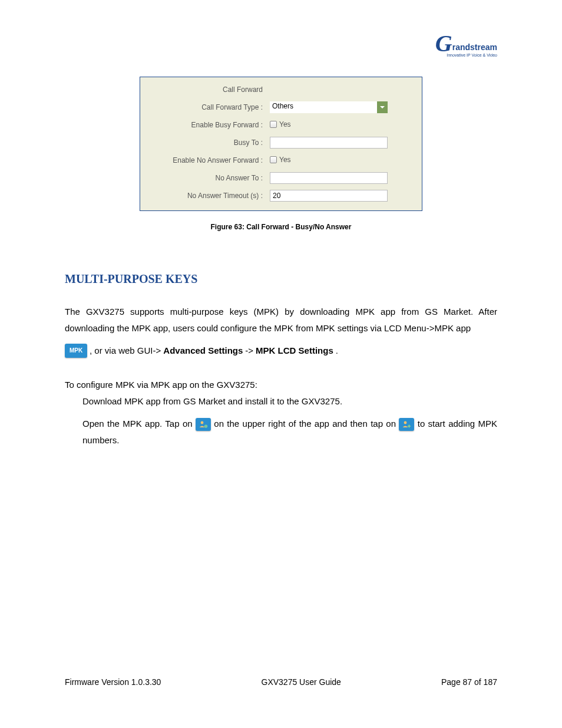 The height and width of the screenshot is (728, 562). What do you see at coordinates (406, 424) in the screenshot?
I see `contact-add-icon` at bounding box center [406, 424].